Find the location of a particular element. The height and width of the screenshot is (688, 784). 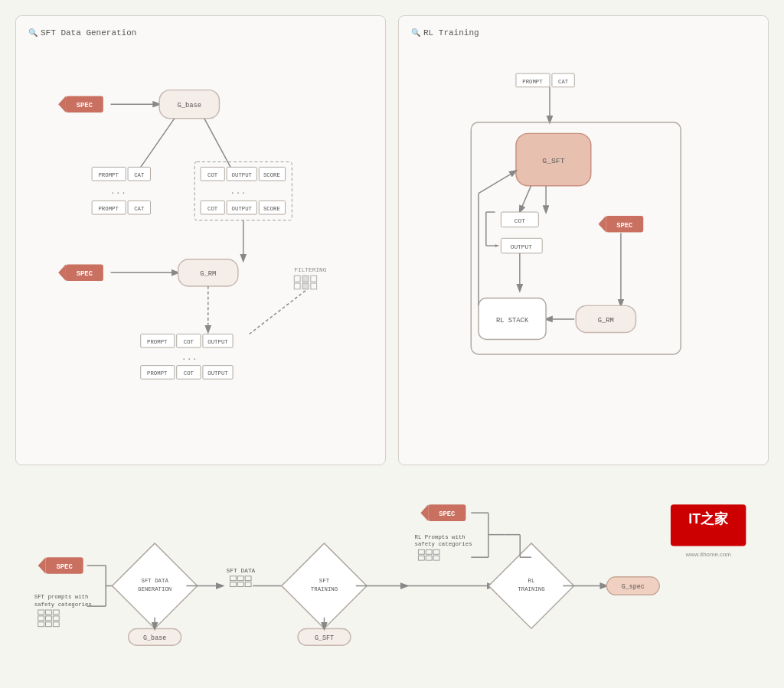

sft-title-text: SFT Data Generation is located at coordinates (89, 33).